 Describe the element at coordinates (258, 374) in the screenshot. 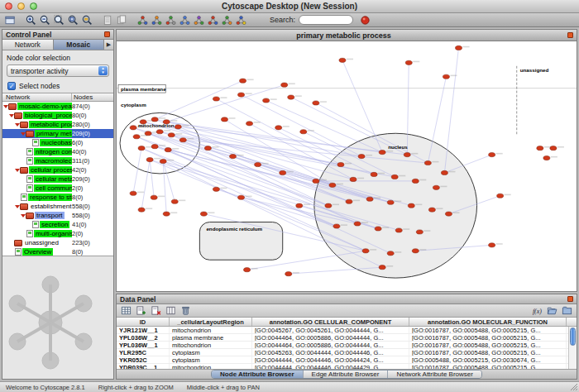

I see `tab-node-attribute-browser: Node Attribute Browser` at that location.